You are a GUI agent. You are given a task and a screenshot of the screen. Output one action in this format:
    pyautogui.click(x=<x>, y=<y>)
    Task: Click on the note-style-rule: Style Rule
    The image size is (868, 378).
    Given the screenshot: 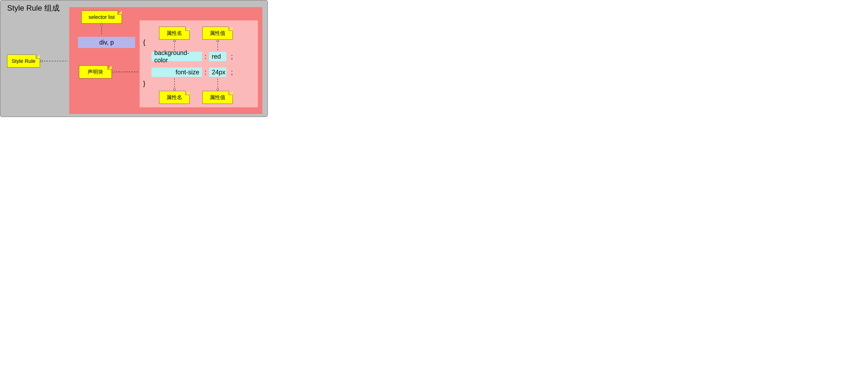 What is the action you would take?
    pyautogui.click(x=24, y=61)
    